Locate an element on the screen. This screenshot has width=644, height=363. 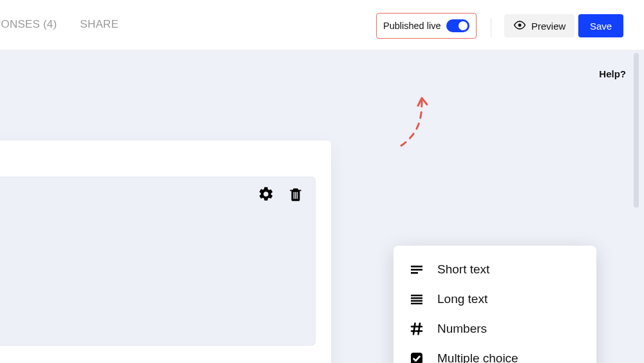
help-link: Help? is located at coordinates (612, 74).